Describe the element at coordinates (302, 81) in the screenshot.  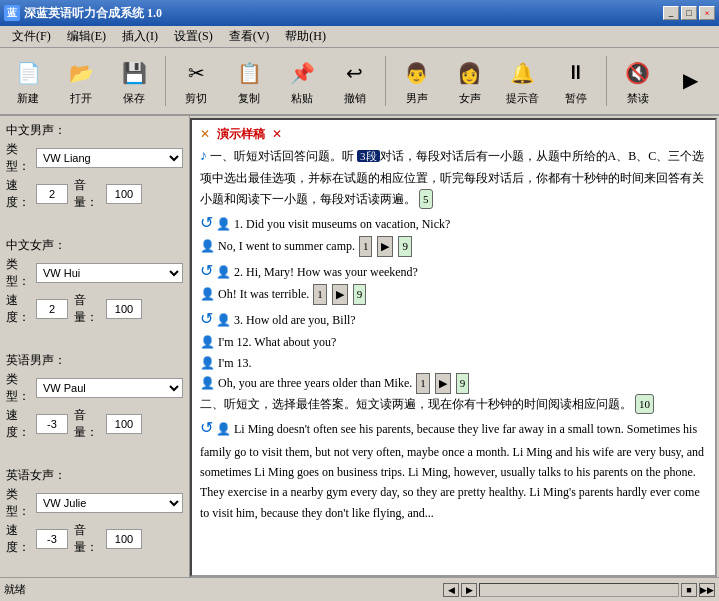
I see `paste-button: 📌 粘贴` at that location.